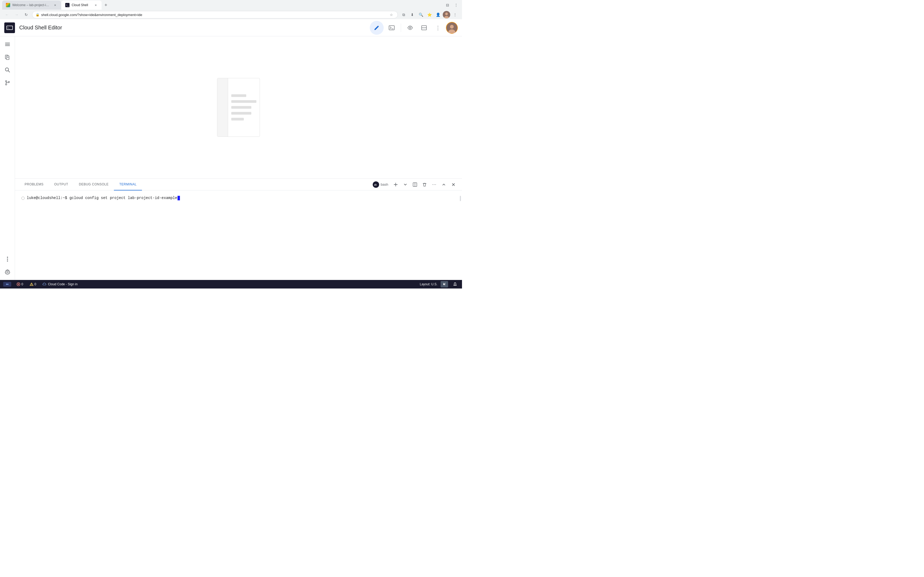 The width and height of the screenshot is (924, 577). Describe the element at coordinates (34, 185) in the screenshot. I see `tab-problems: PROBLEMS` at that location.